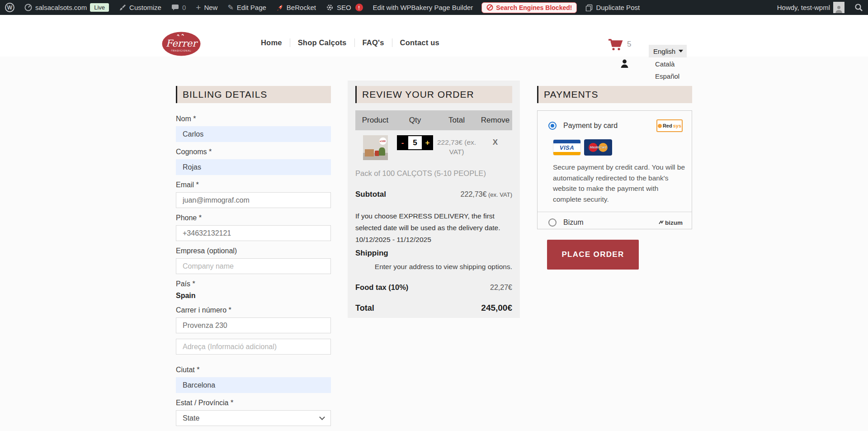 The width and height of the screenshot is (868, 431). I want to click on first-name-label: Nom *, so click(253, 118).